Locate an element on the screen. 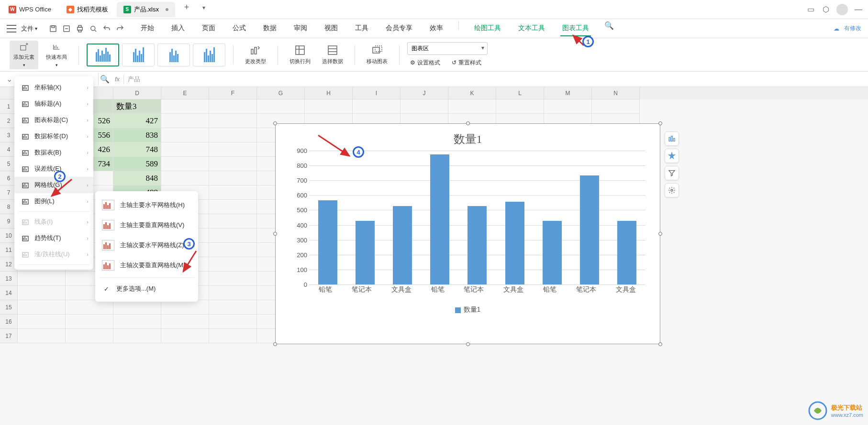  cell: 748 is located at coordinates (137, 150).